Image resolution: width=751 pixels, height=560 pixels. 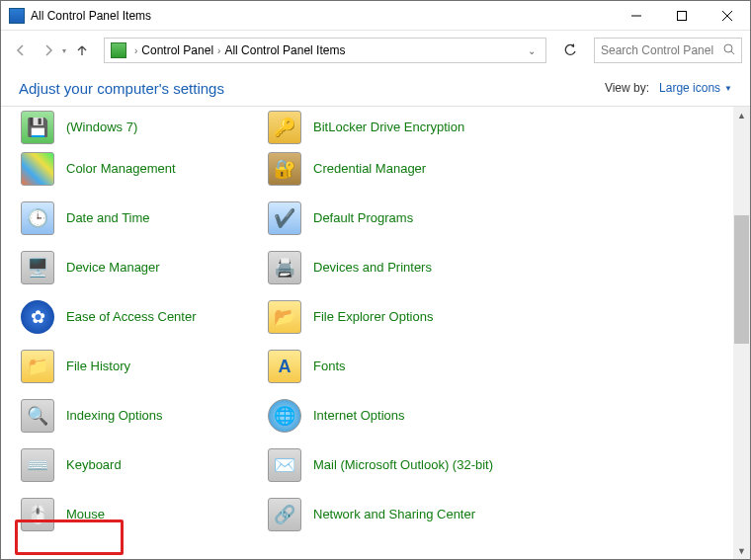 What do you see at coordinates (82, 50) in the screenshot?
I see `up-button` at bounding box center [82, 50].